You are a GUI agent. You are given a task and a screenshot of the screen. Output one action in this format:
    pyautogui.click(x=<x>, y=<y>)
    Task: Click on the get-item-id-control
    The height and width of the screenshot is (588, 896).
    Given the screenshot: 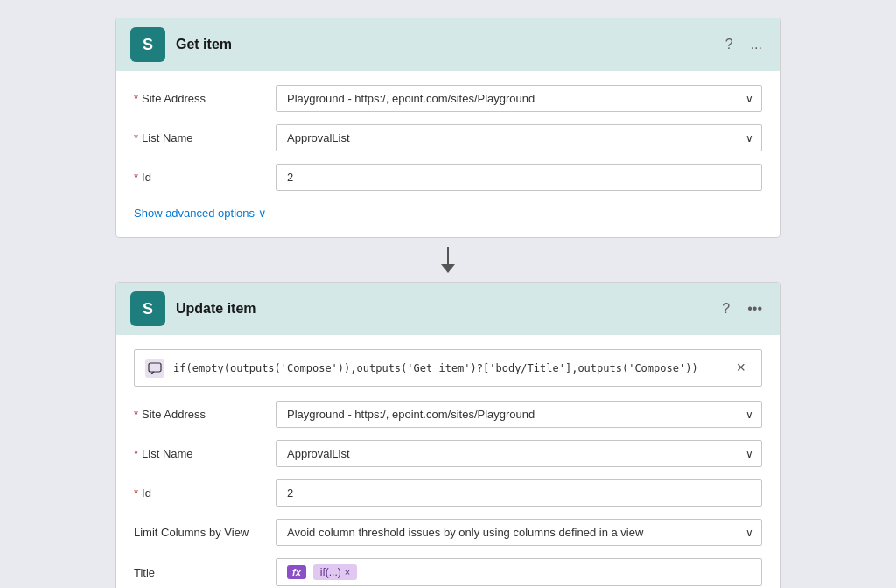 What is the action you would take?
    pyautogui.click(x=519, y=177)
    